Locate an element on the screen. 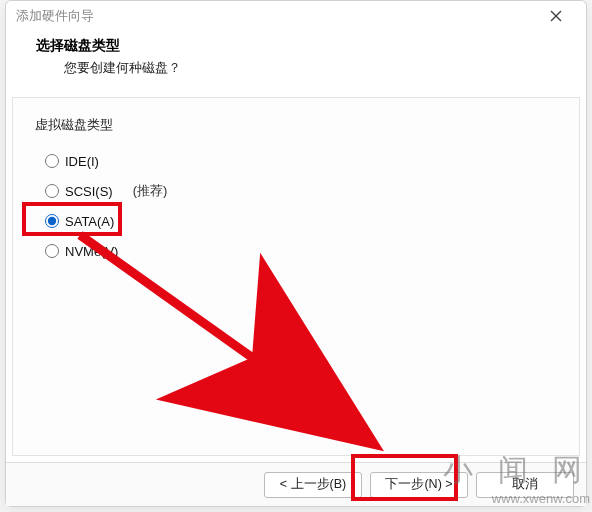 The height and width of the screenshot is (512, 592). close-button is located at coordinates (556, 16).